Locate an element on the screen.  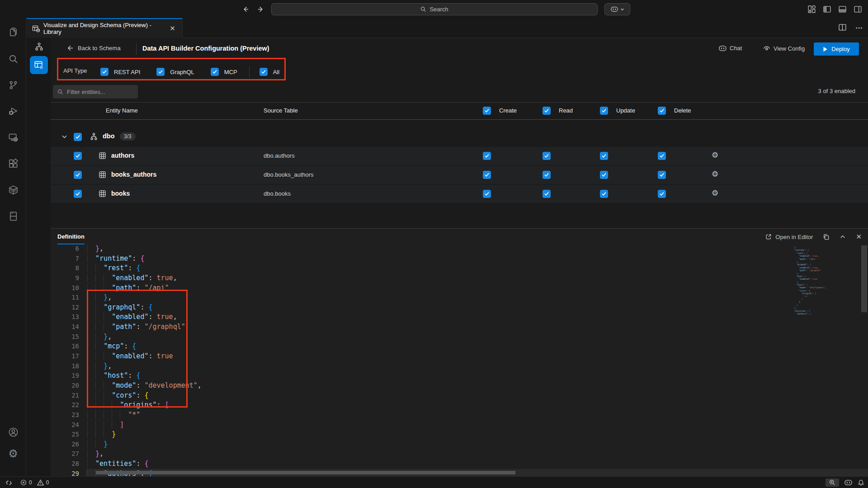
command-center-search: Search is located at coordinates (434, 9).